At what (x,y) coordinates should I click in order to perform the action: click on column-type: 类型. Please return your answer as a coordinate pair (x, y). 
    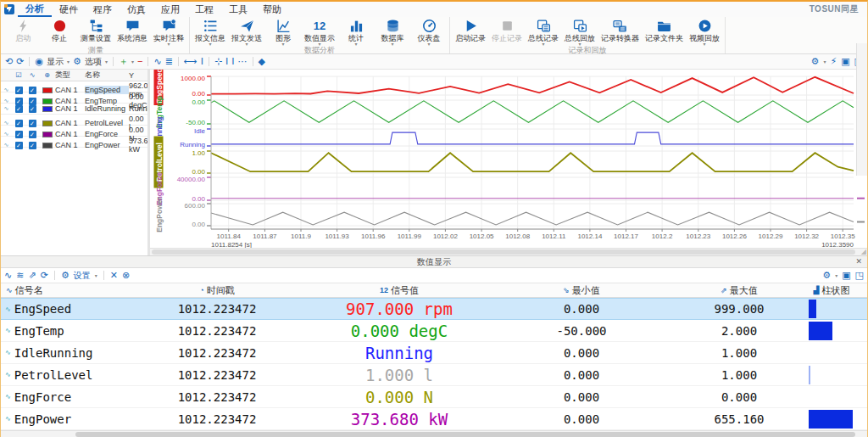
    Looking at the image, I should click on (70, 75).